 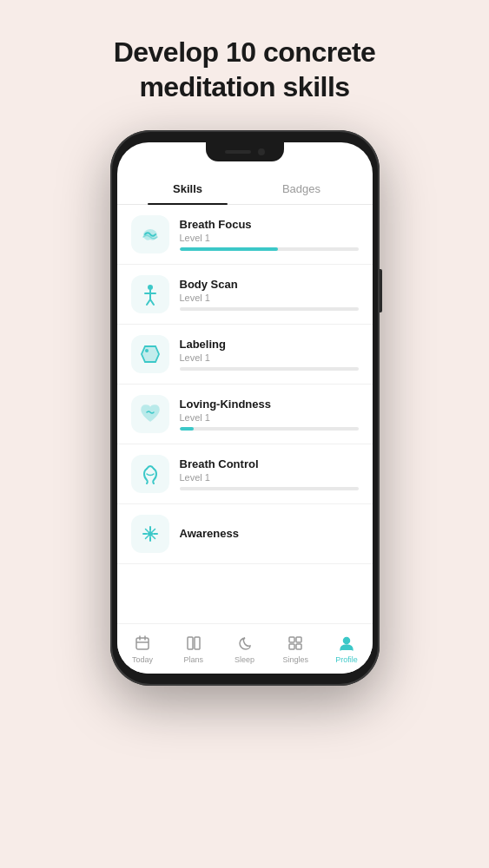 I want to click on notch-camera, so click(x=261, y=152).